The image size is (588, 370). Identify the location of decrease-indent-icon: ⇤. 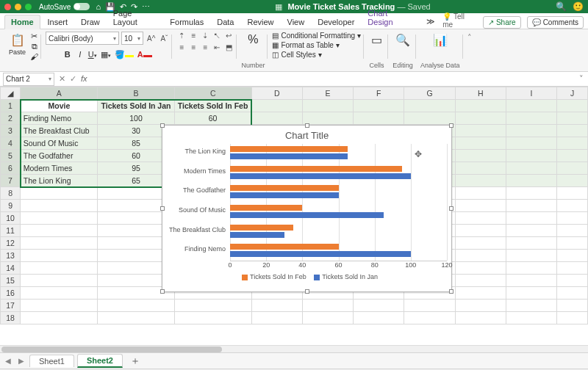
(217, 48).